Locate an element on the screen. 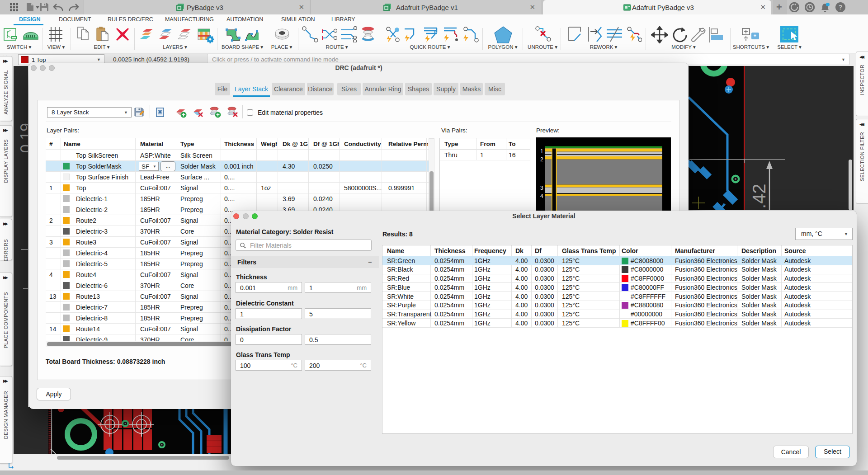 Image resolution: width=868 pixels, height=475 pixels. svg-text: 4 is located at coordinates (542, 196).